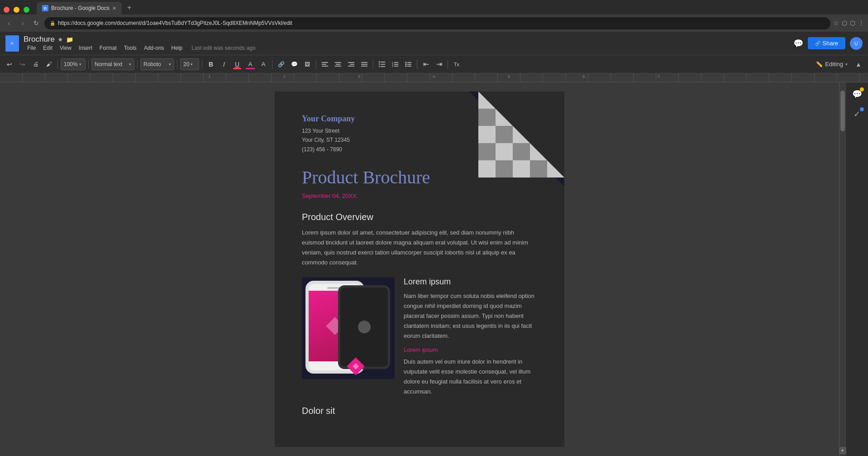  I want to click on checkmark-icon: ✓, so click(857, 114).